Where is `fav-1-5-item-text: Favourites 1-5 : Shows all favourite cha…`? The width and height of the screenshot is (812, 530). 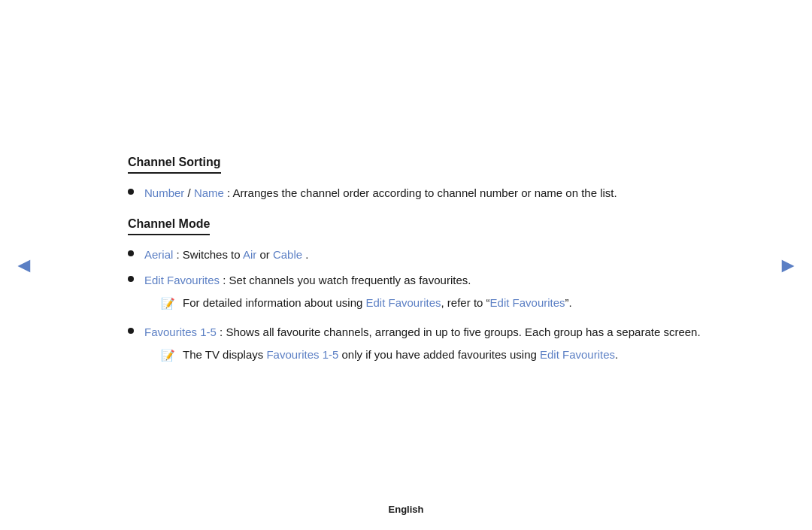 fav-1-5-item-text: Favourites 1-5 : Shows all favourite cha… is located at coordinates (429, 346).